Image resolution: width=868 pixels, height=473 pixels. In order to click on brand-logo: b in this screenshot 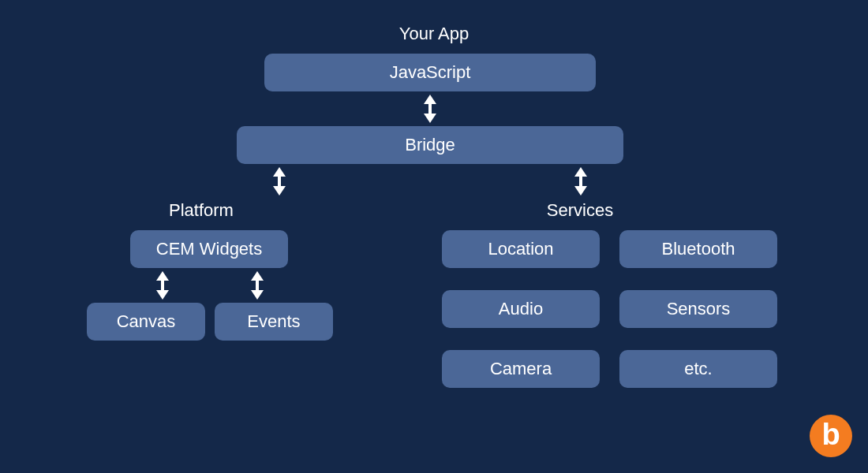, I will do `click(831, 436)`.